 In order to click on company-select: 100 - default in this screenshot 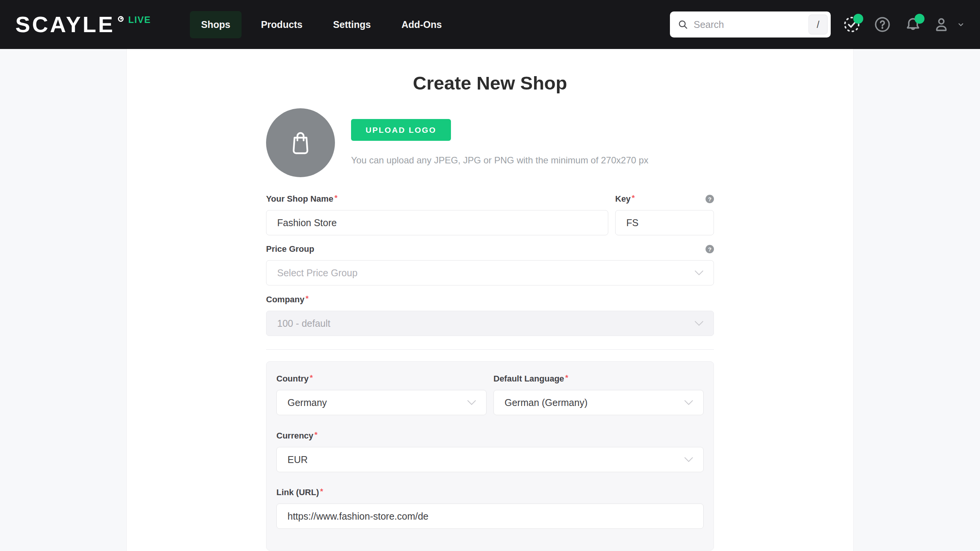, I will do `click(490, 323)`.